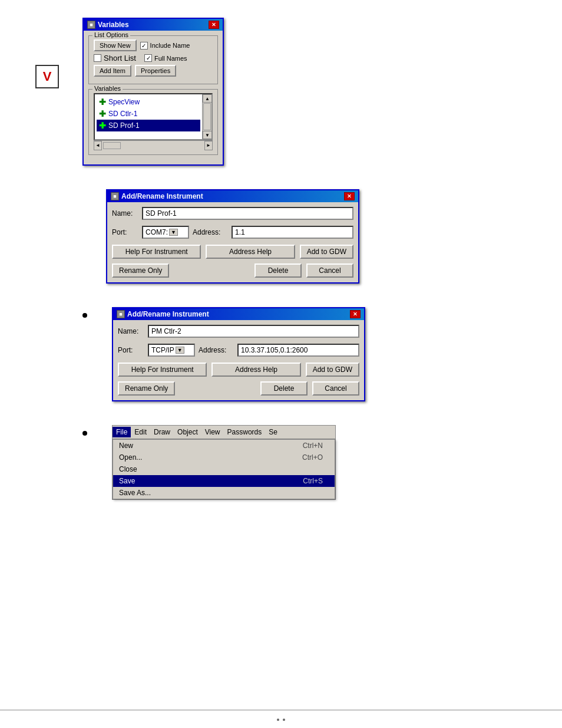 The width and height of the screenshot is (562, 728). What do you see at coordinates (153, 45) in the screenshot?
I see `list-options-row1: Show New Include Name` at bounding box center [153, 45].